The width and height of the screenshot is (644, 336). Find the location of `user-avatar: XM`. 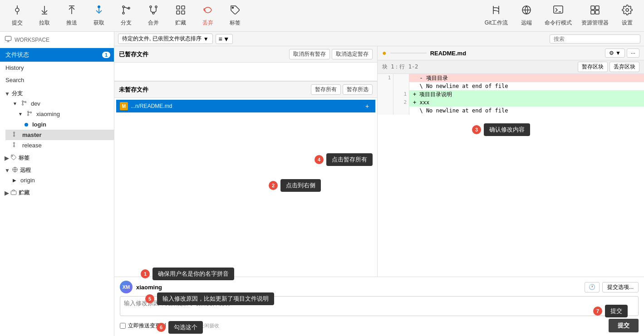

user-avatar: XM is located at coordinates (126, 287).